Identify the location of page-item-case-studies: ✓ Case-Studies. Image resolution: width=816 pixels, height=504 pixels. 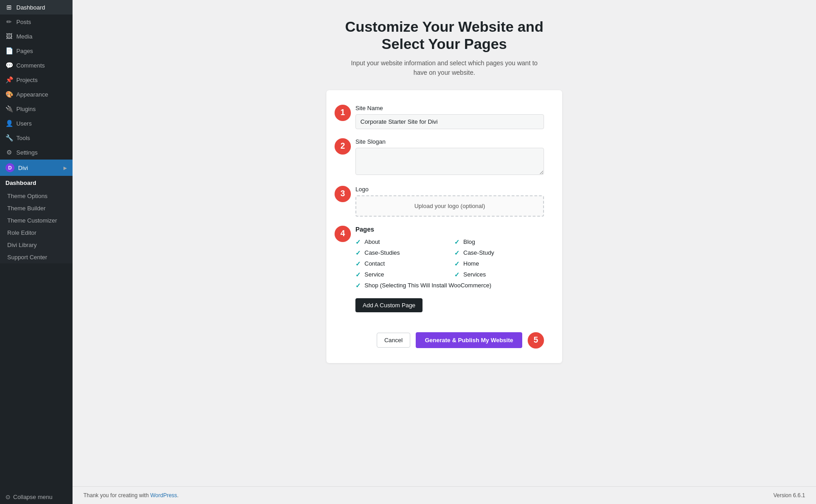
(400, 253).